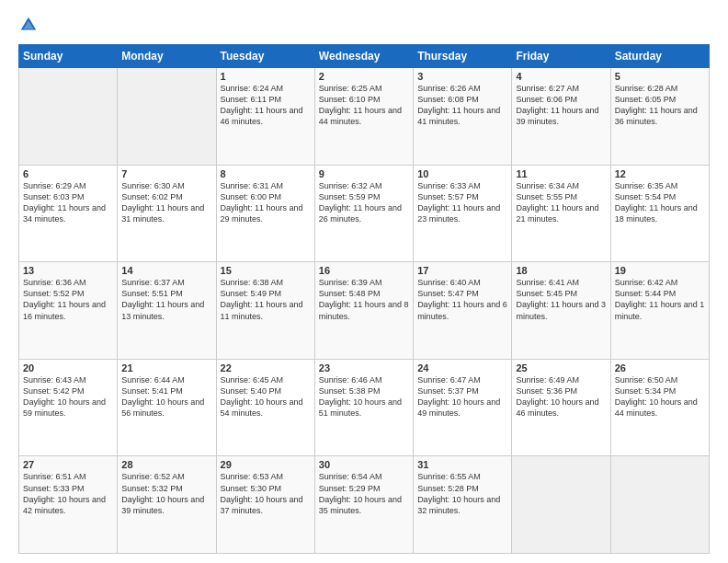  Describe the element at coordinates (68, 57) in the screenshot. I see `day-of-week-header: Sunday` at that location.